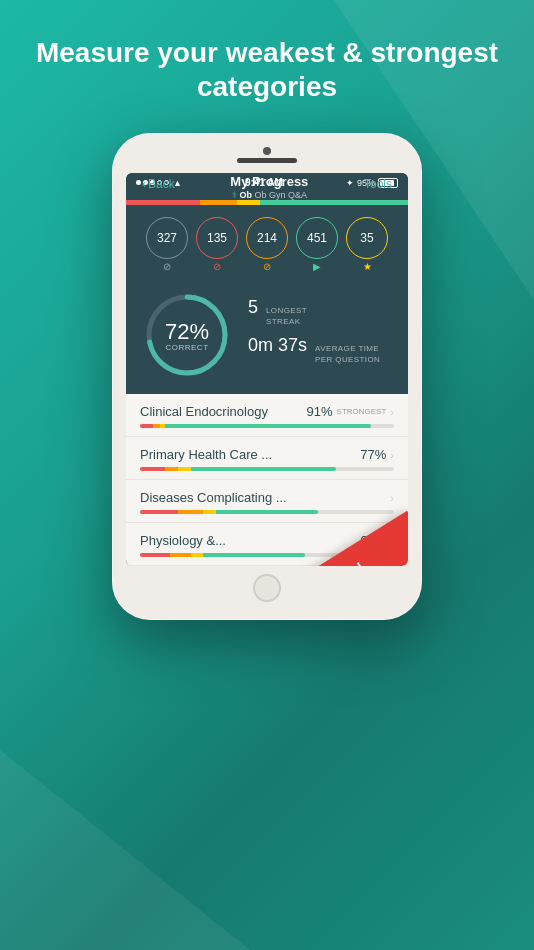 Image resolution: width=534 pixels, height=950 pixels. What do you see at coordinates (267, 151) in the screenshot?
I see `camera-icon` at bounding box center [267, 151].